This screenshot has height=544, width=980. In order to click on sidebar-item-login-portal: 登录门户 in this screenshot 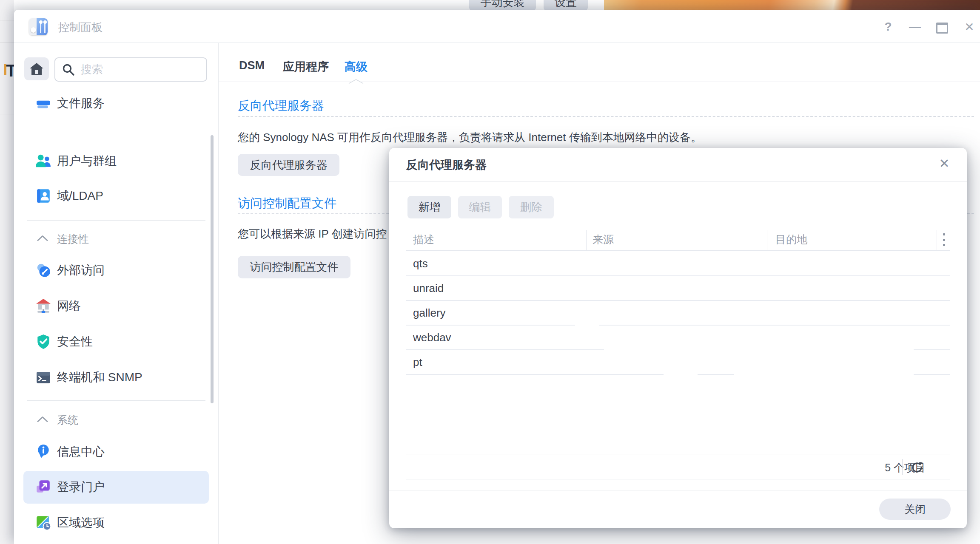, I will do `click(116, 487)`.